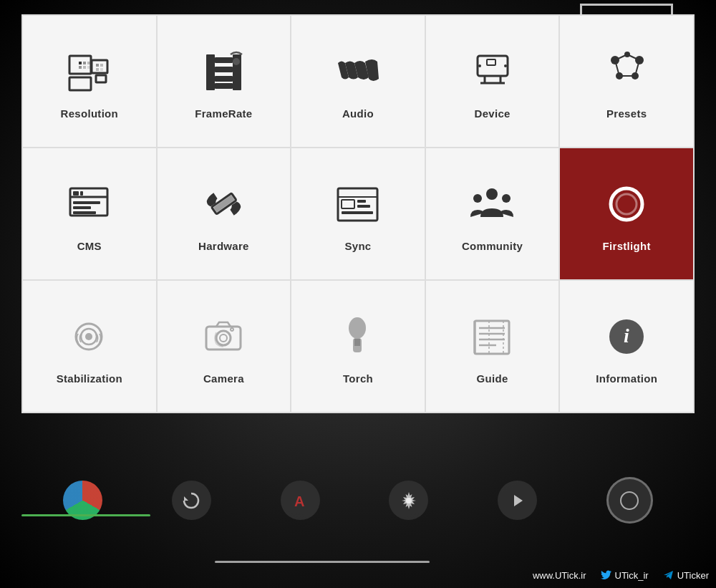  Describe the element at coordinates (224, 82) in the screenshot. I see `grid-cell-framerate: FrameRate` at that location.